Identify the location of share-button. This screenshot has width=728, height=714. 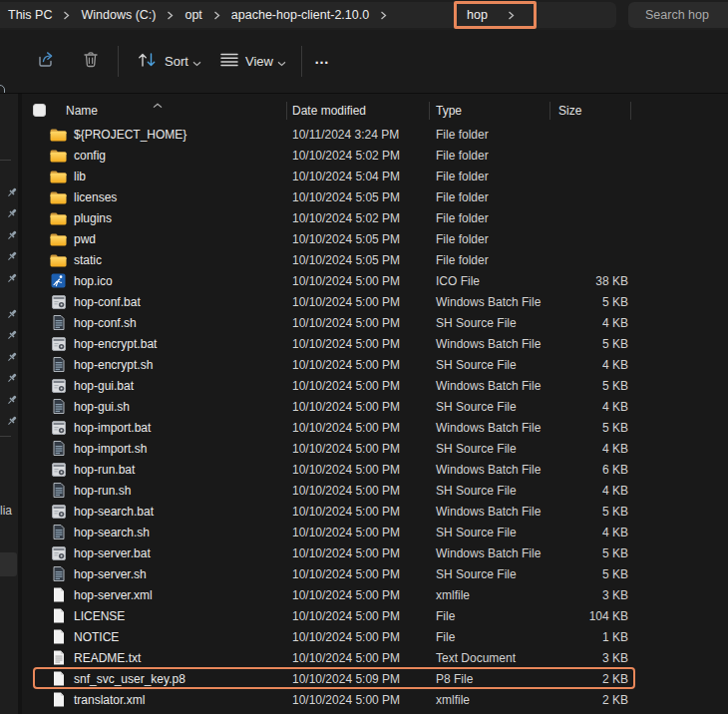
(46, 62).